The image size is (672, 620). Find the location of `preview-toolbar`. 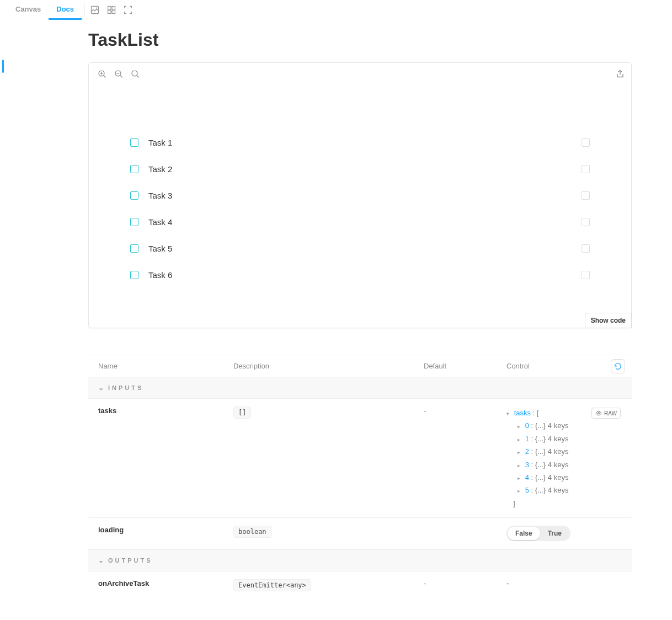

preview-toolbar is located at coordinates (360, 74).